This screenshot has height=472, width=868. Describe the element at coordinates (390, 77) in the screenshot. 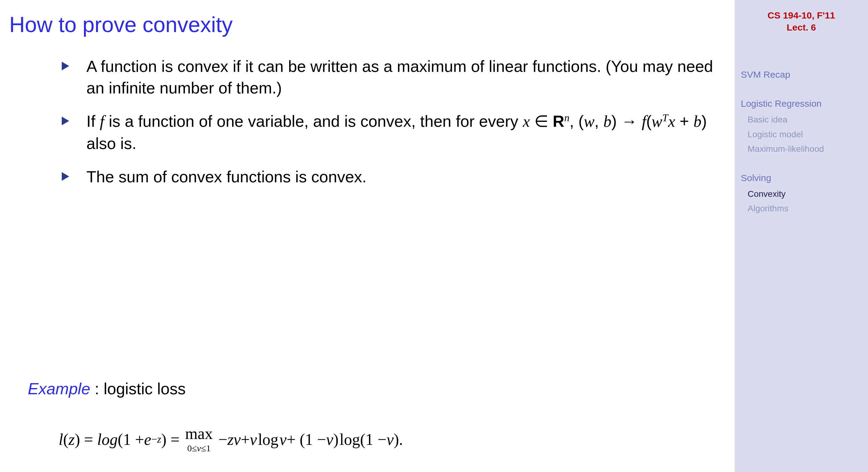

I see `bullet-item: A function is convex if it can be writte…` at that location.